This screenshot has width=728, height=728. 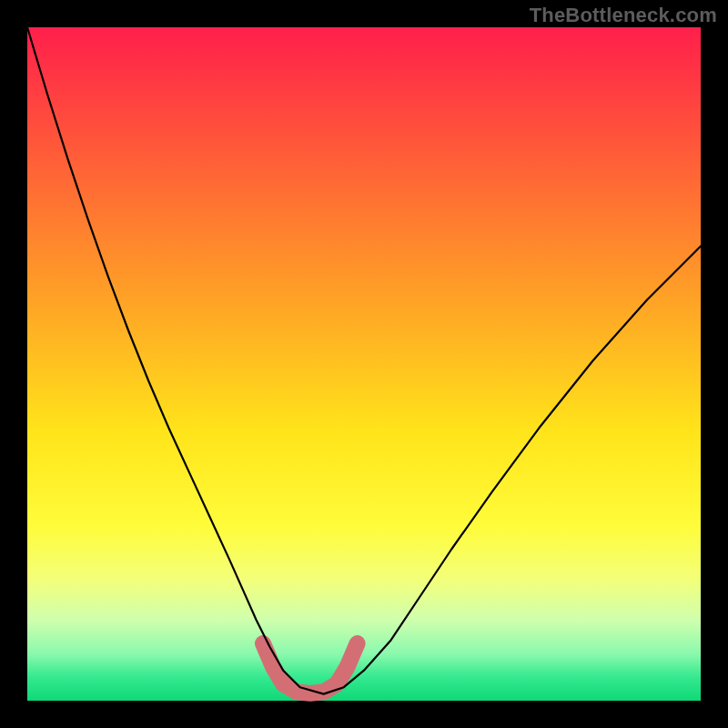 What do you see at coordinates (623, 15) in the screenshot?
I see `watermark-text: TheBottleneck.com` at bounding box center [623, 15].